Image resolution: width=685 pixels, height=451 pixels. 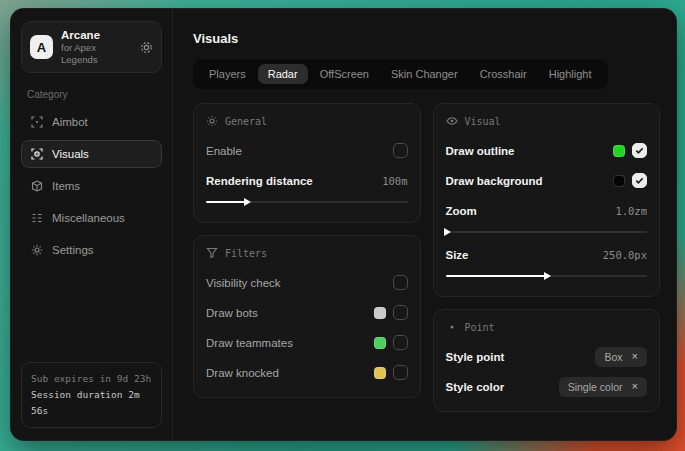 I want to click on app-logo: A, so click(x=42, y=47).